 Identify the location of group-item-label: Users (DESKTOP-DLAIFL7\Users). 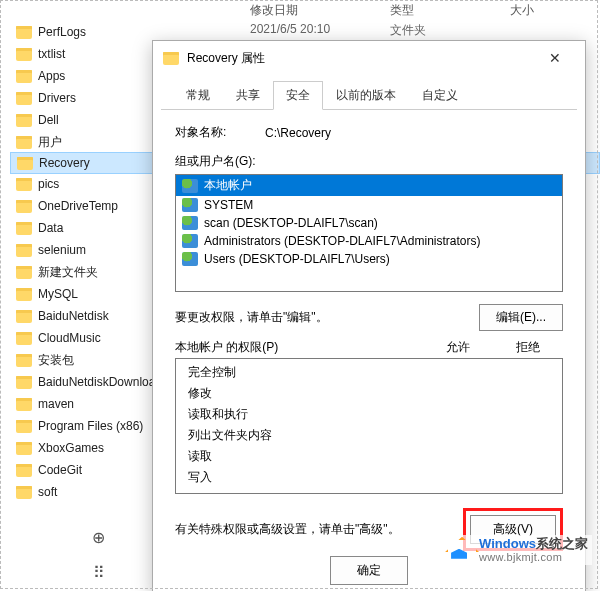
(297, 259).